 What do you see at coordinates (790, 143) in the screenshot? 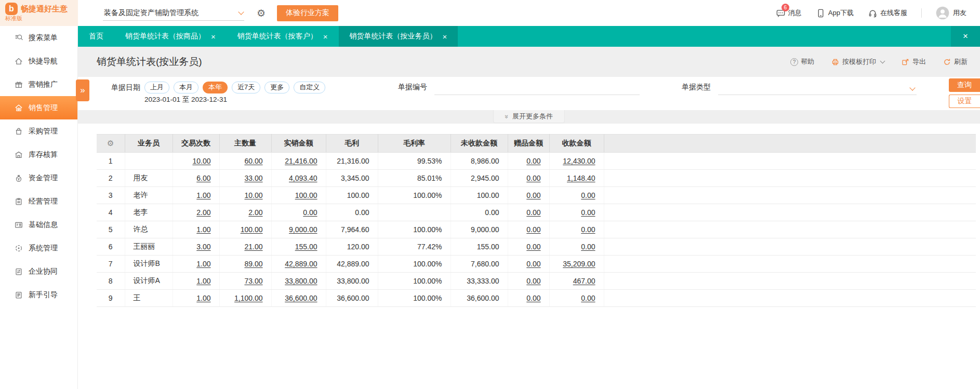
I see `col-filler` at bounding box center [790, 143].